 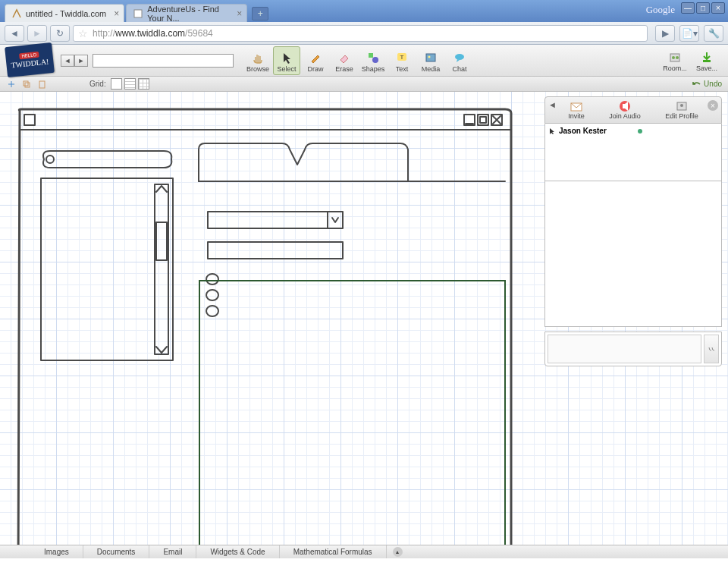 What do you see at coordinates (625, 106) in the screenshot?
I see `audio-icon` at bounding box center [625, 106].